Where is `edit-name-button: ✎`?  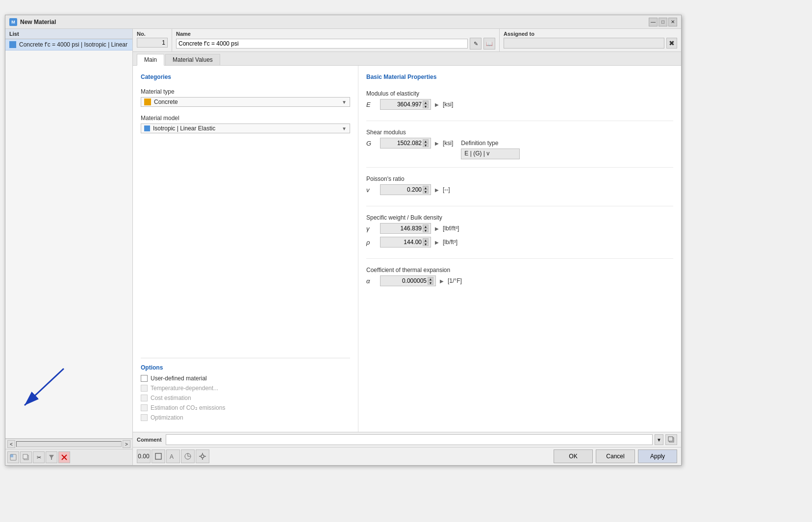 edit-name-button: ✎ is located at coordinates (476, 44).